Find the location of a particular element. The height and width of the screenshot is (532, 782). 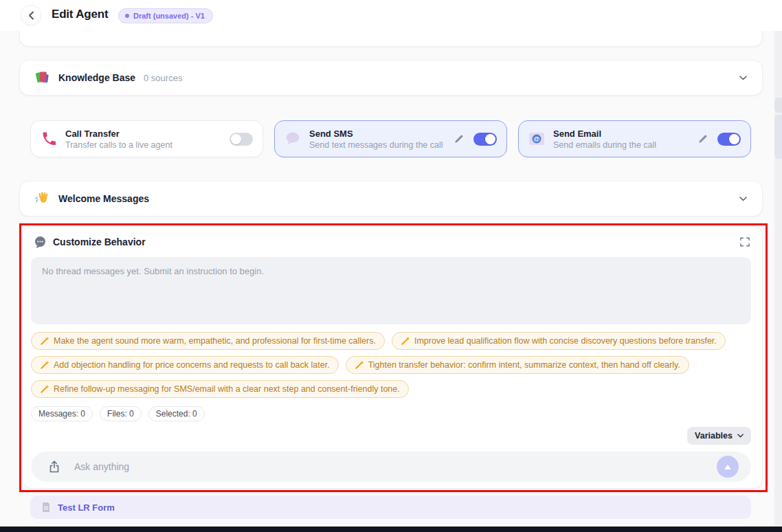

email-at-icon: @ is located at coordinates (537, 139).